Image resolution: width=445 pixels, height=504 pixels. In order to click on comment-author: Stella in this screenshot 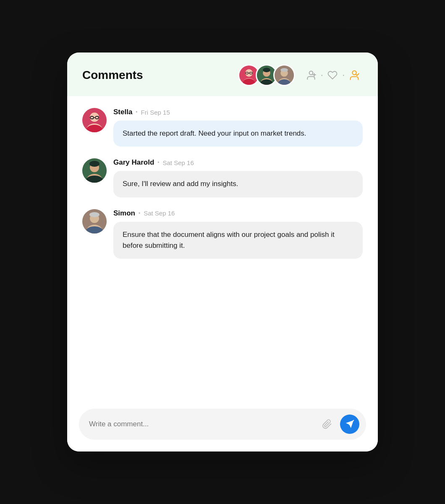, I will do `click(123, 112)`.